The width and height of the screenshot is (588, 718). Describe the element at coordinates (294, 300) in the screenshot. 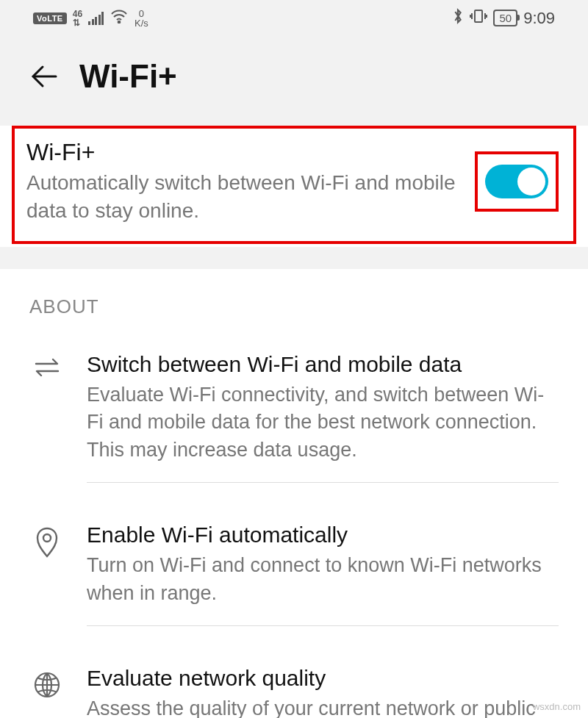

I see `about-section-label: ABOUT` at that location.